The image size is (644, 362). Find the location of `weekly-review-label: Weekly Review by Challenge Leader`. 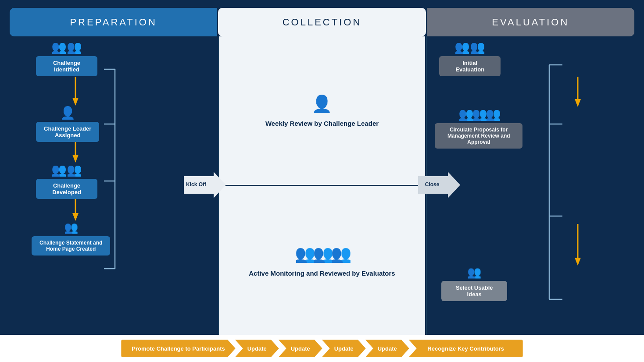

weekly-review-label: Weekly Review by Challenge Leader is located at coordinates (322, 124).